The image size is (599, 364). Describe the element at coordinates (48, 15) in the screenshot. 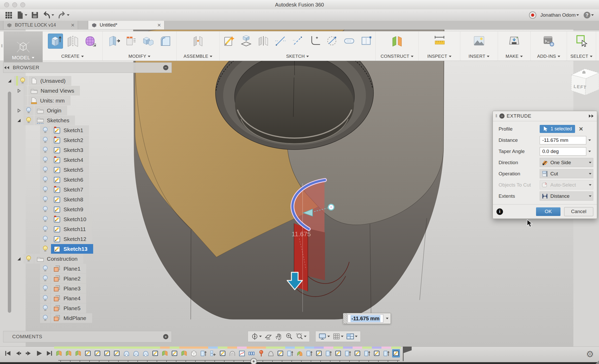

I see `undo-button` at that location.